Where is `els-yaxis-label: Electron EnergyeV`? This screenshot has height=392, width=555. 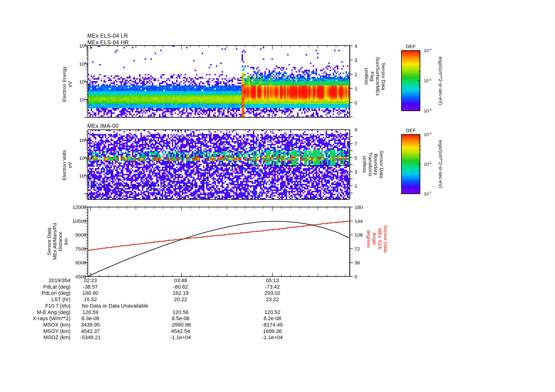 els-yaxis-label: Electron EnergyeV is located at coordinates (67, 84).